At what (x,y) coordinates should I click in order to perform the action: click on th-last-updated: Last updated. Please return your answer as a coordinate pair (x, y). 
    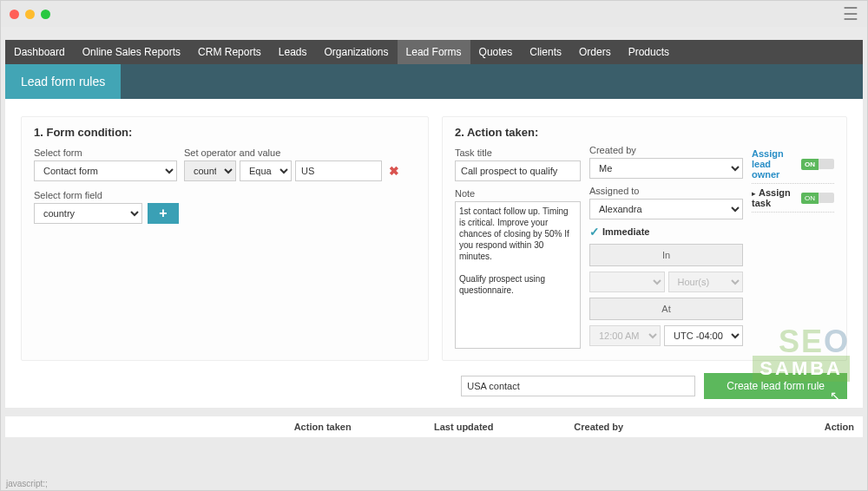
    Looking at the image, I should click on (503, 427).